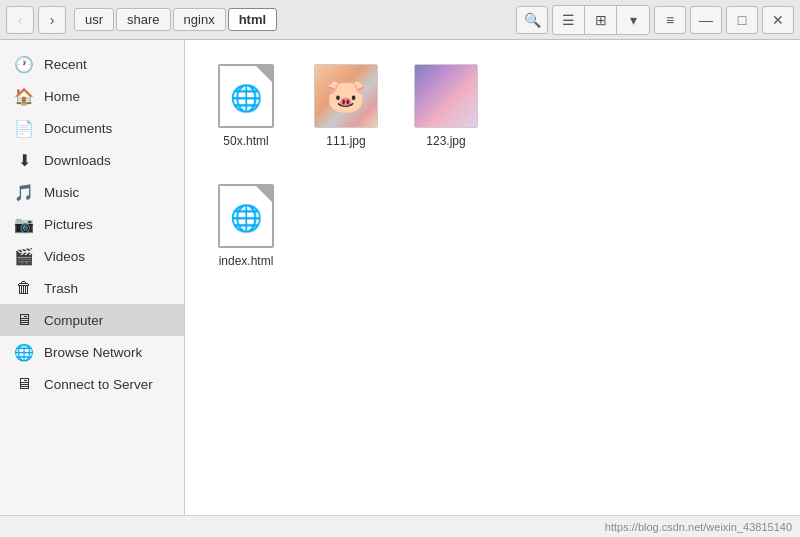 This screenshot has width=800, height=537. What do you see at coordinates (24, 352) in the screenshot?
I see `browse-network-icon: 🌐` at bounding box center [24, 352].